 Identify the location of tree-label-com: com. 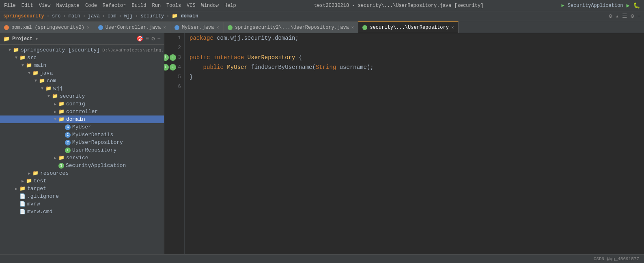
(51, 81).